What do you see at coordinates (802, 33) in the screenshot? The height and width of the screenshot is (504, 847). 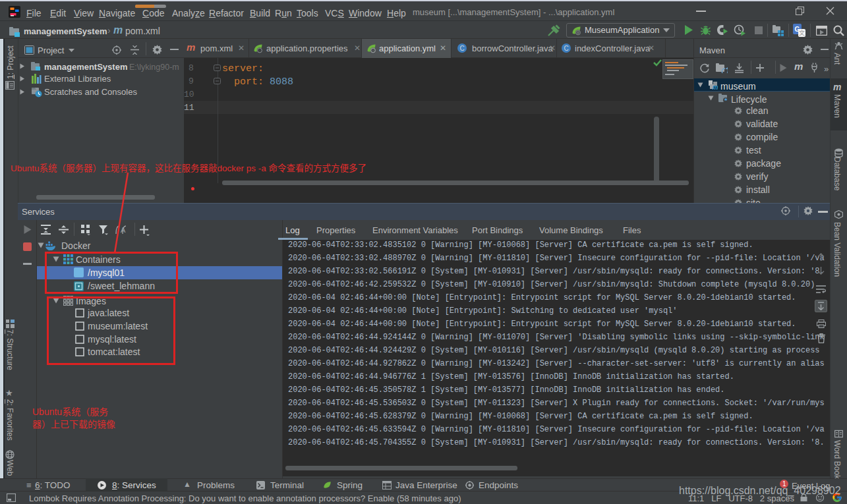 I see `svg-text: 文` at bounding box center [802, 33].